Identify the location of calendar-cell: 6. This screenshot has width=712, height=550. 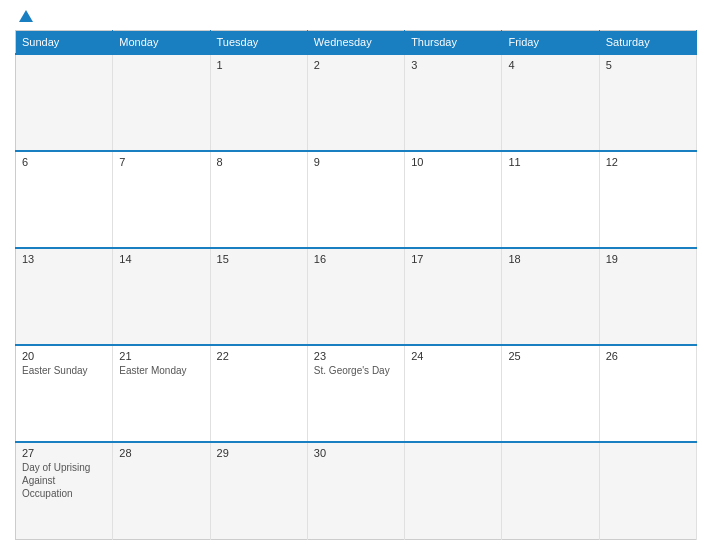
(64, 200).